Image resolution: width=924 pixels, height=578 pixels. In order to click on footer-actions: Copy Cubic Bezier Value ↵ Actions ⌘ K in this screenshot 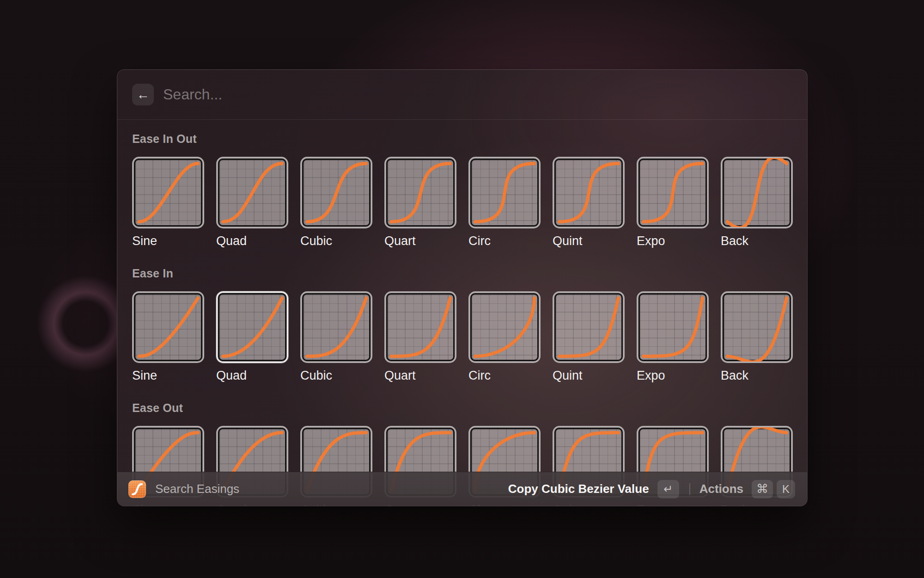, I will do `click(651, 489)`.